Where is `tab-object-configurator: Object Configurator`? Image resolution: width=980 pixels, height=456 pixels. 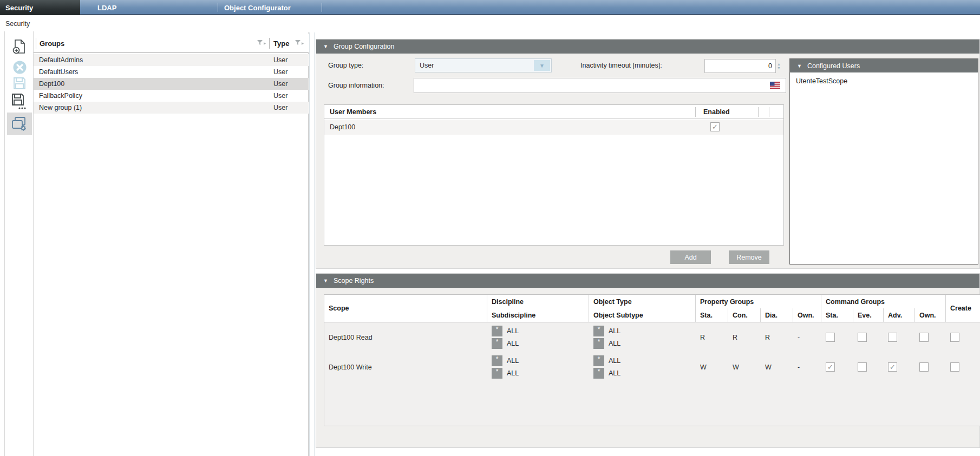 tab-object-configurator: Object Configurator is located at coordinates (258, 8).